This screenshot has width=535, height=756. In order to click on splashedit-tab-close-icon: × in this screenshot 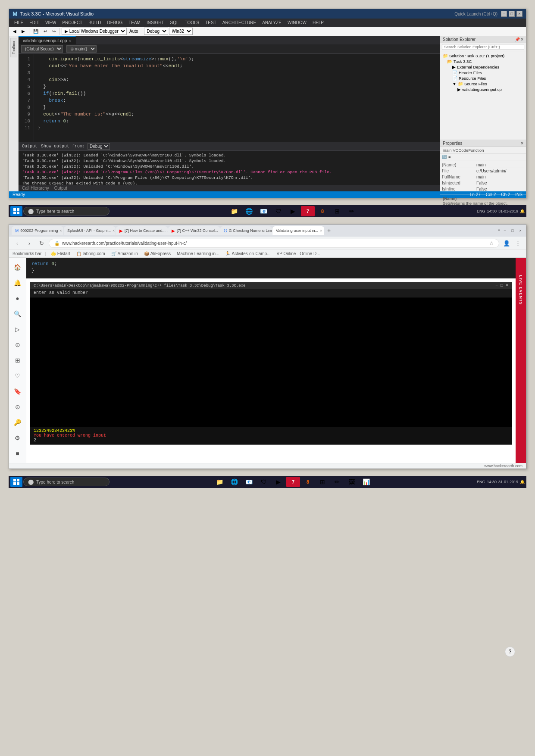, I will do `click(114, 231)`.